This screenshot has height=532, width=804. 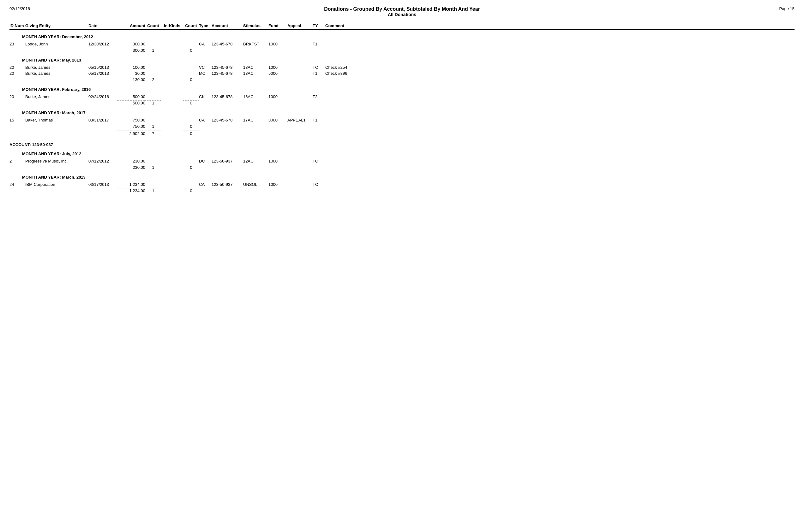 What do you see at coordinates (402, 167) in the screenshot?
I see `subtotal-row: 230.00 1 0` at bounding box center [402, 167].